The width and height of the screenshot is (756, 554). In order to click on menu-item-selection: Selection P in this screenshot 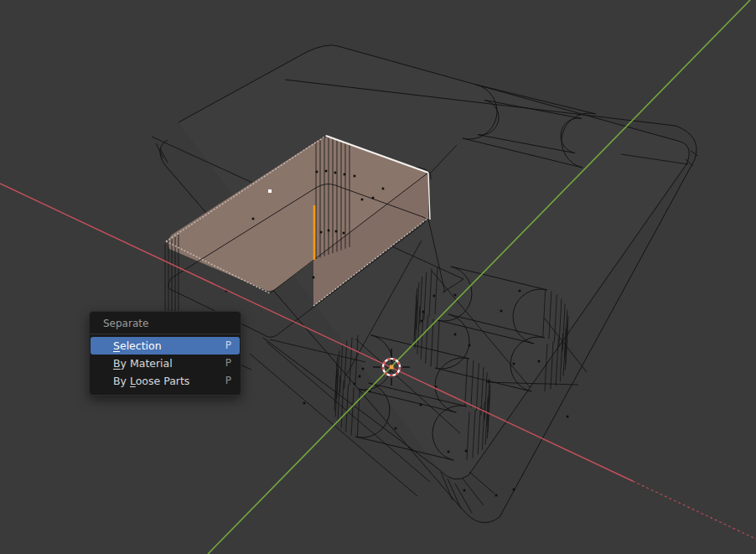, I will do `click(165, 345)`.